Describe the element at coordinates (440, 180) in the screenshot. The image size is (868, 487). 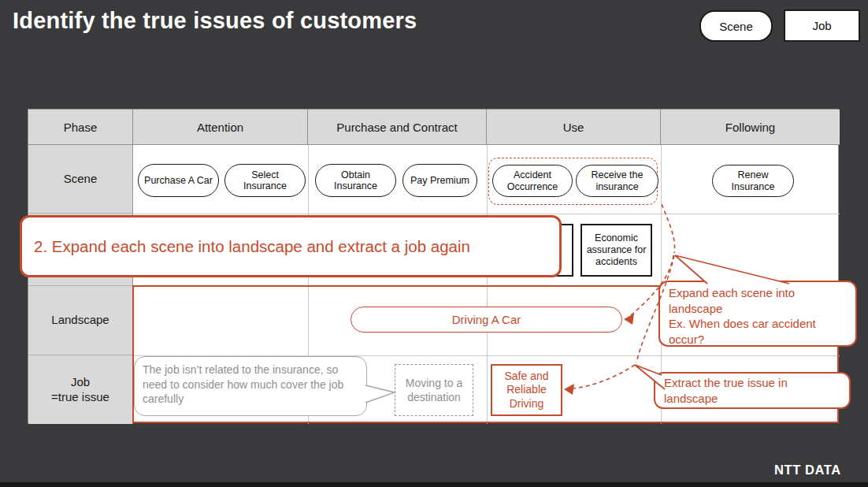
I see `scene-pill-pay-premium: Pay Premium` at that location.